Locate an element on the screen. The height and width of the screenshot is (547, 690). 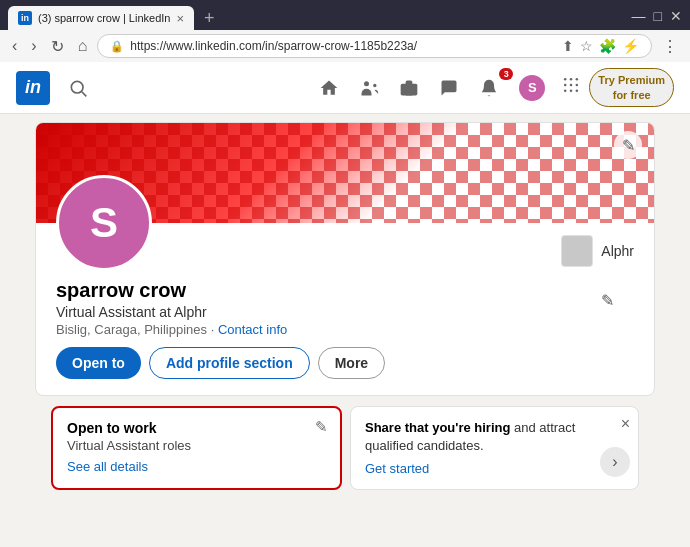
new-tab-button: + is located at coordinates (210, 18).